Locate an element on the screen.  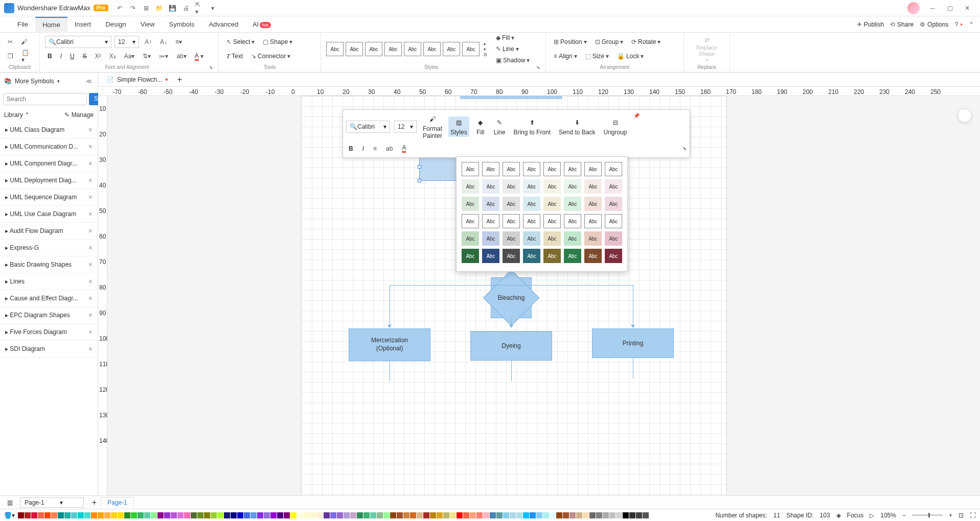
menu-ai: AIhot is located at coordinates (262, 25).